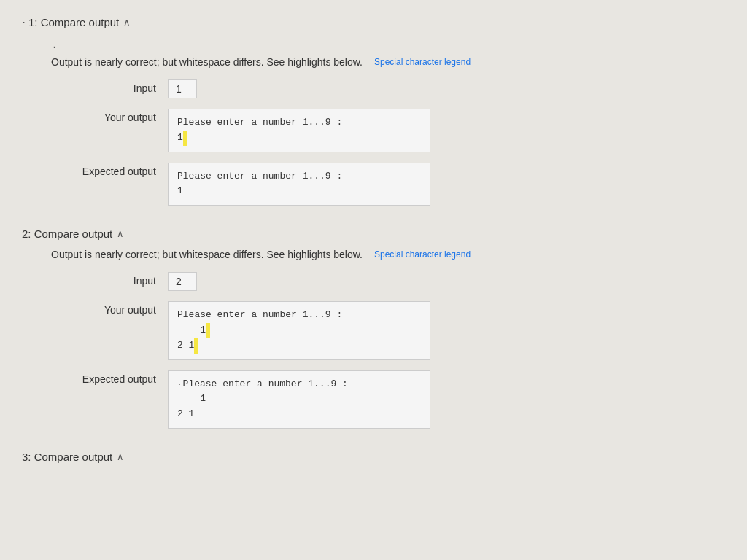 This screenshot has height=560, width=747. Describe the element at coordinates (374, 456) in the screenshot. I see `section-3-header: 3: Compare output ∧` at that location.